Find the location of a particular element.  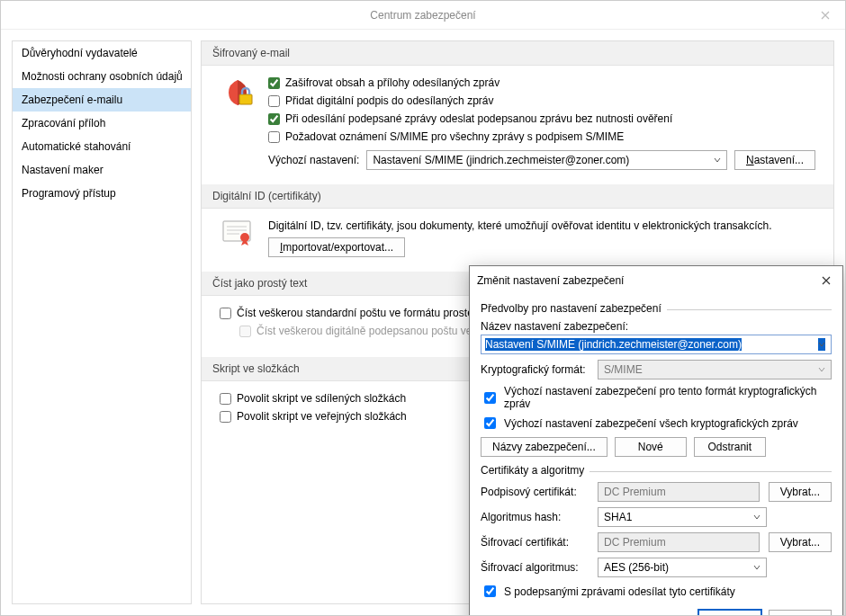

encryption-alg-label: Šifrovací algoritmus: is located at coordinates (535, 567).